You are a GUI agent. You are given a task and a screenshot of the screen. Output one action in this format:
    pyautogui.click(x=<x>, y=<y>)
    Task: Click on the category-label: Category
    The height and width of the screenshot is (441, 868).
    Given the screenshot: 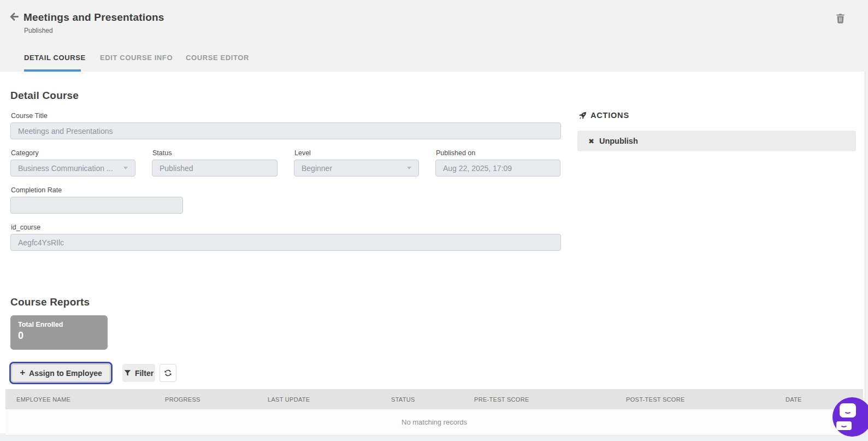 What is the action you would take?
    pyautogui.click(x=25, y=153)
    